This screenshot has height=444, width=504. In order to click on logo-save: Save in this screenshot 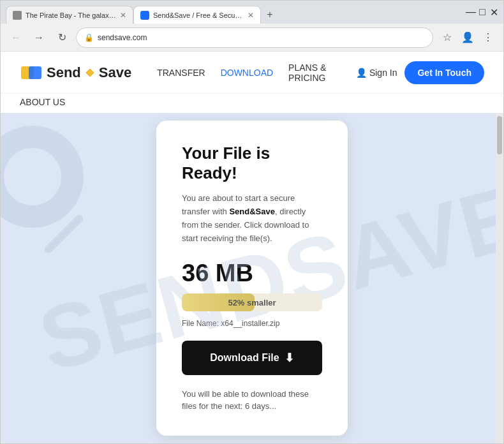, I will do `click(115, 73)`.